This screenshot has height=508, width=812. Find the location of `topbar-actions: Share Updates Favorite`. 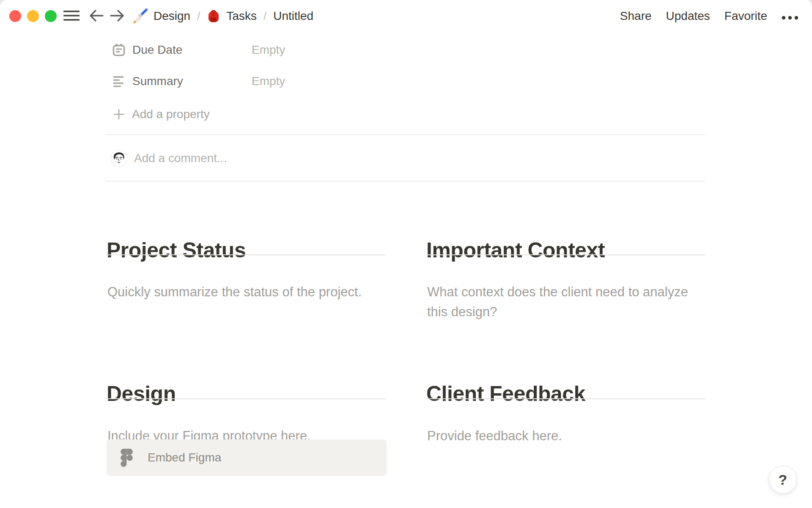

topbar-actions: Share Updates Favorite is located at coordinates (709, 16).